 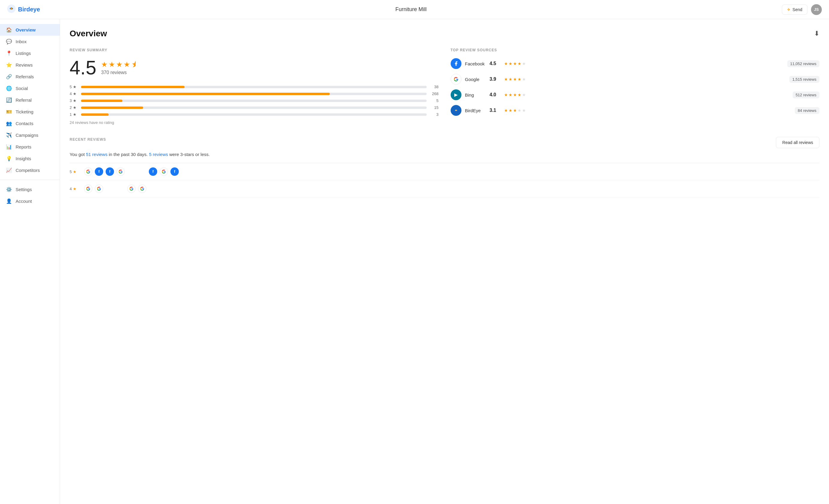 What do you see at coordinates (129, 154) in the screenshot?
I see `recent-reviews-text-mid: in the past 30 days.` at bounding box center [129, 154].